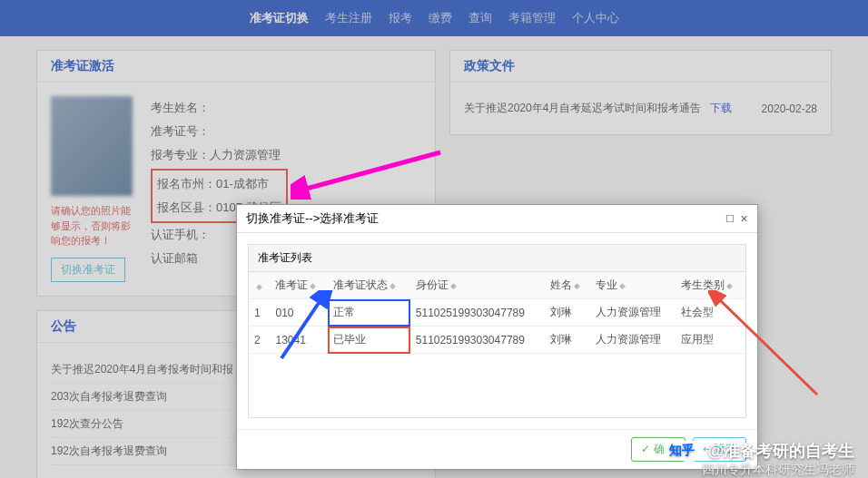  What do you see at coordinates (633, 286) in the screenshot?
I see `col-major: 专业◆` at bounding box center [633, 286].